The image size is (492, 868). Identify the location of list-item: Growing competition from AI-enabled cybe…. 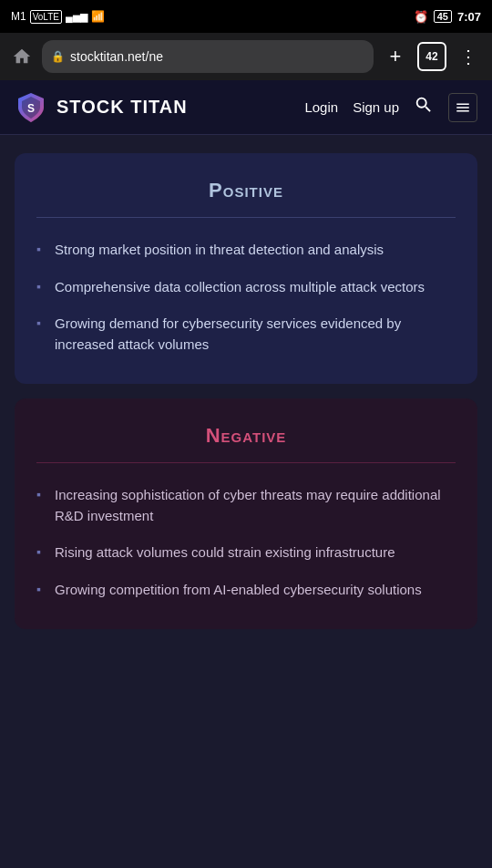
(246, 591).